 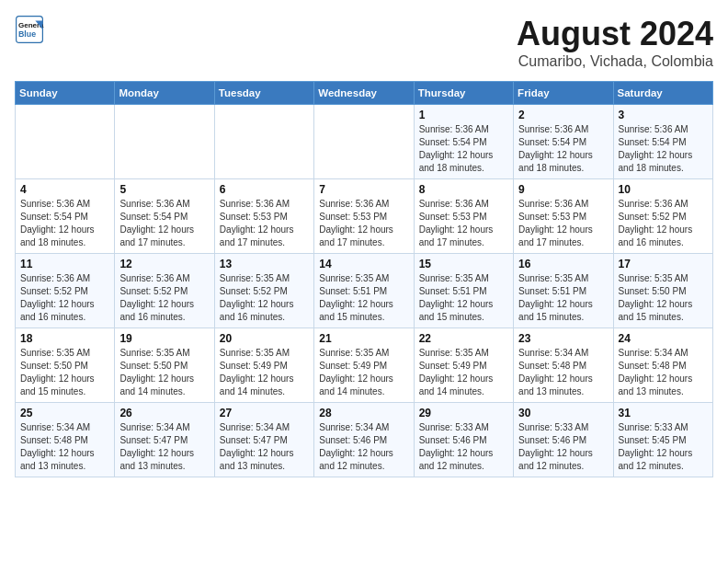 I want to click on week-row-3: 11Sunrise: 5:36 AM Sunset: 5:52 PM Dayli…, so click(x=364, y=291).